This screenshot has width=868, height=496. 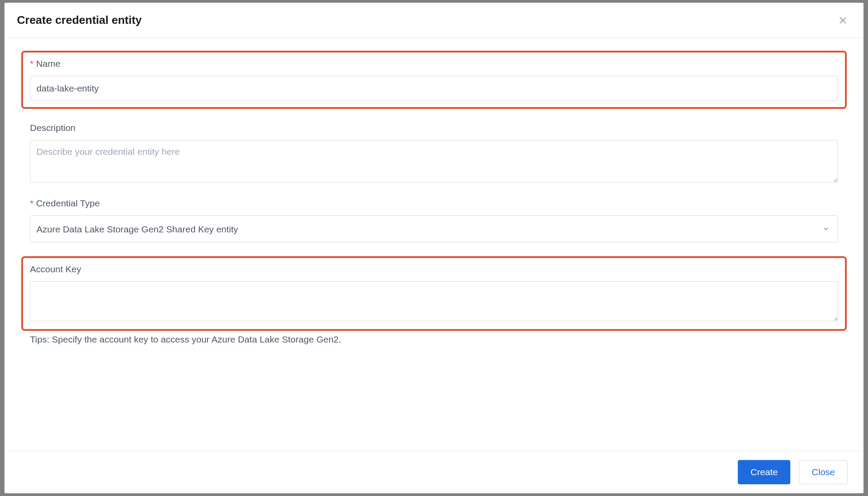 What do you see at coordinates (434, 294) in the screenshot?
I see `account-key-field-group: Account Key` at bounding box center [434, 294].